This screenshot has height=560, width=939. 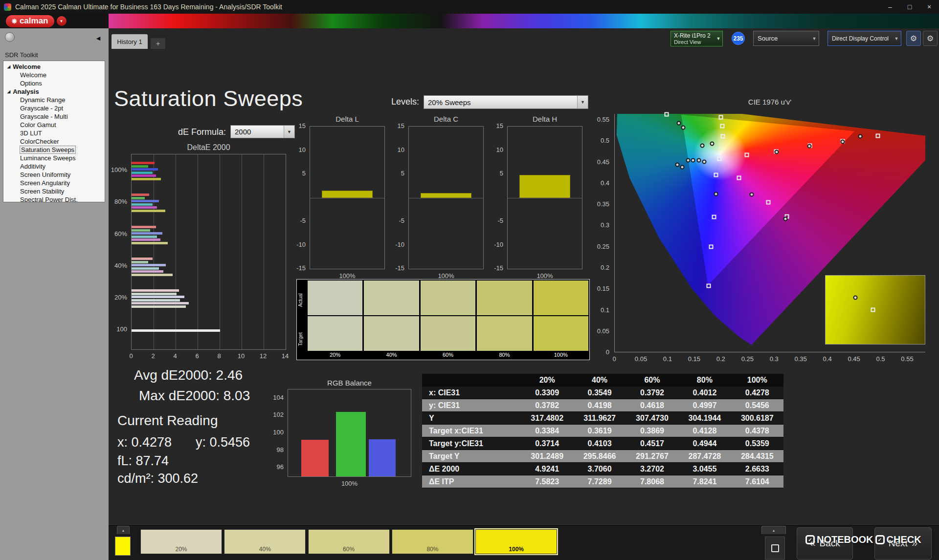 I want to click on delta-h-chart: Delta H 15105-5-10-15 100%, so click(x=545, y=199).